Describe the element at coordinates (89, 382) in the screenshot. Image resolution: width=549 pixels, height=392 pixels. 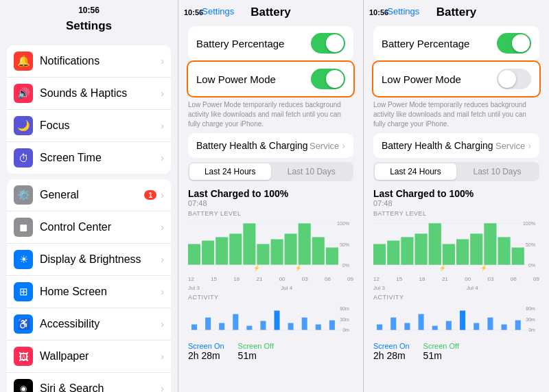
I see `sidebar-item-siri: ◉ Siri & Search ›` at that location.